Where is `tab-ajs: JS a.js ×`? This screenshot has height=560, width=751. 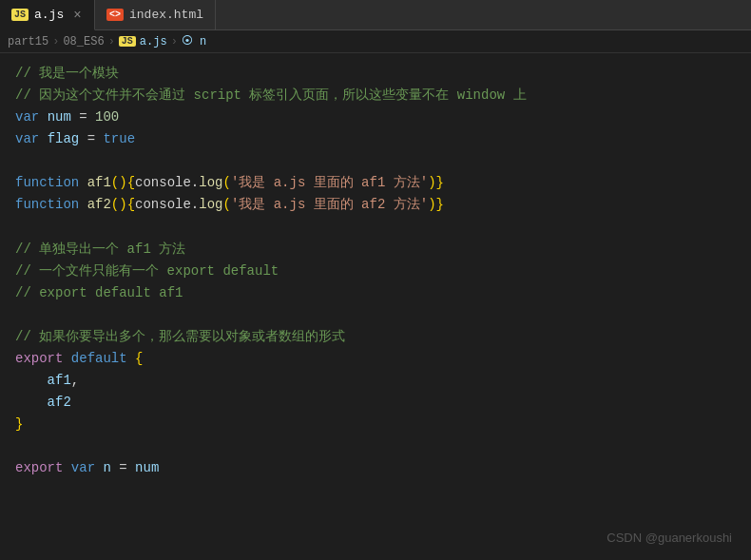
tab-ajs: JS a.js × is located at coordinates (48, 15).